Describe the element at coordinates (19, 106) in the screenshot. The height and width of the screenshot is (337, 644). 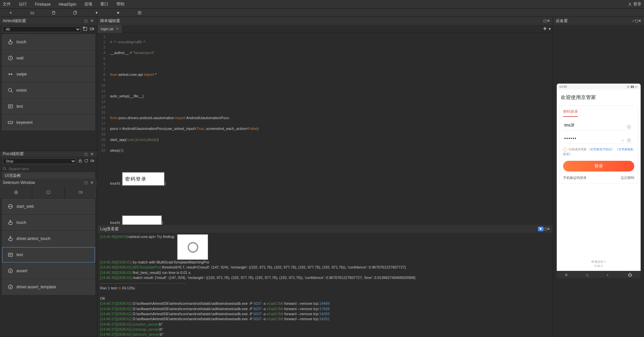
I see `airtest-item-label: text` at that location.